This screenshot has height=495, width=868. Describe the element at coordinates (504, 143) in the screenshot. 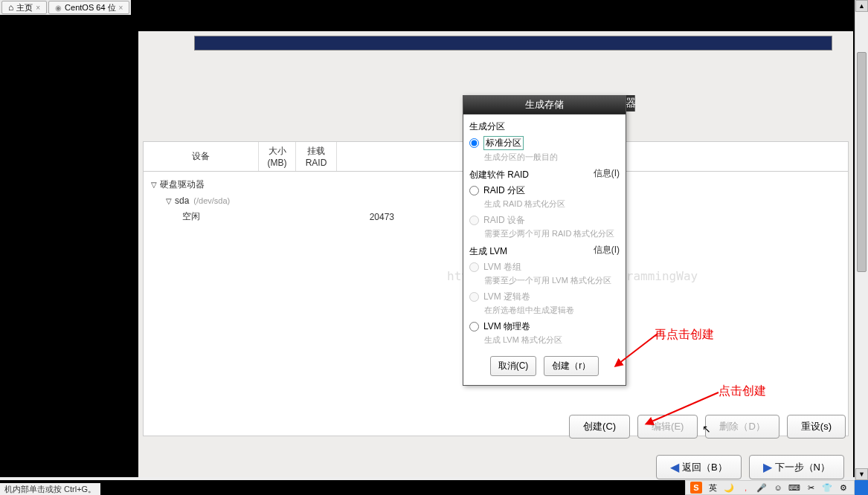

I see `radio-standard-label: 标准分区` at that location.